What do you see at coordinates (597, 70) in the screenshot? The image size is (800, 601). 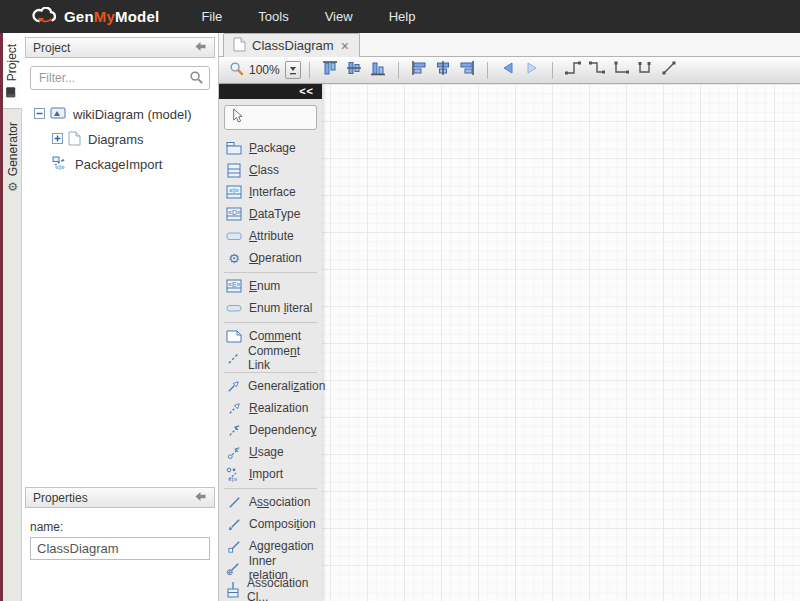 I see `link-zigzag-button` at bounding box center [597, 70].